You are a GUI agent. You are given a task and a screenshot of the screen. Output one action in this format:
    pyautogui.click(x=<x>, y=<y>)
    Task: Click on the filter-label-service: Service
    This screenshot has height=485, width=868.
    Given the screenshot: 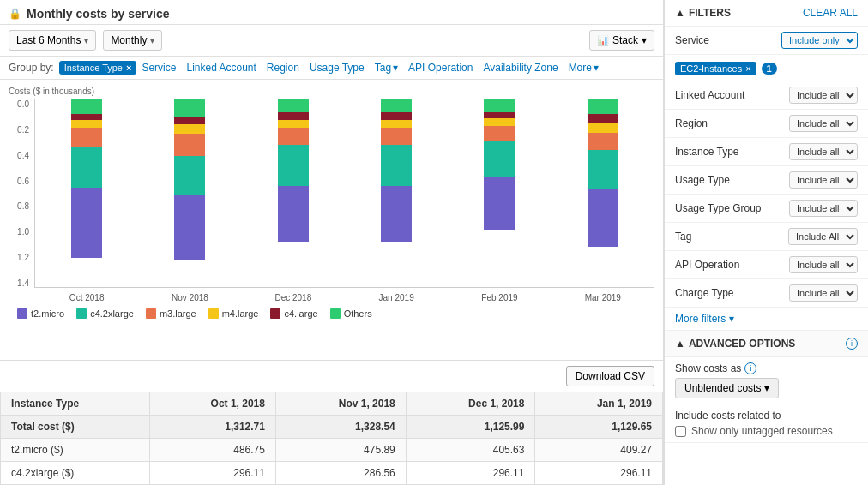 What is the action you would take?
    pyautogui.click(x=692, y=40)
    